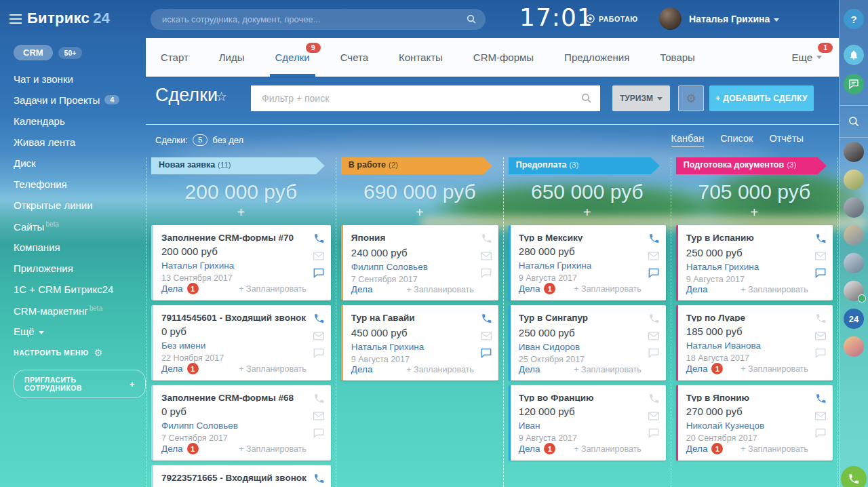  What do you see at coordinates (854, 55) in the screenshot?
I see `notifications-bell-icon` at bounding box center [854, 55].